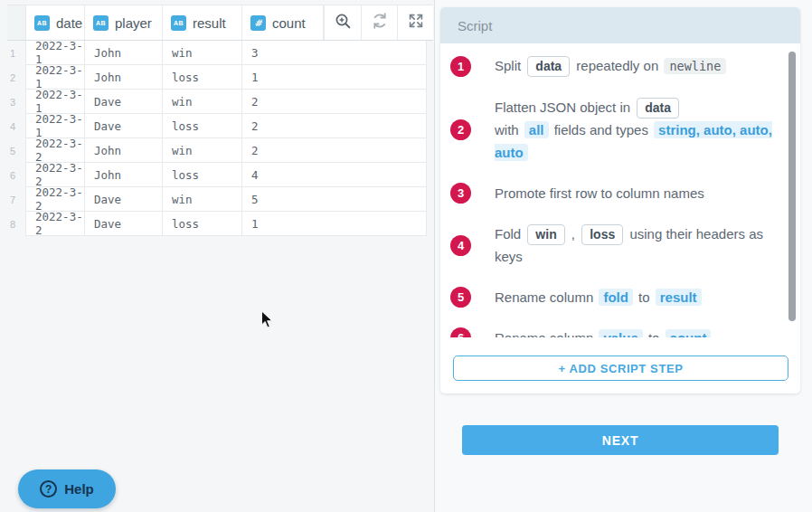 The image size is (812, 512). I want to click on step-param-chip: win, so click(546, 235).